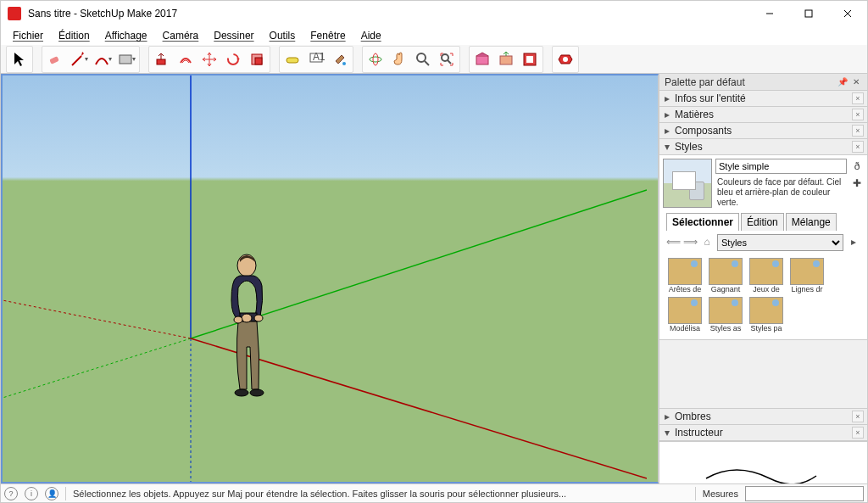  Describe the element at coordinates (434, 59) in the screenshot. I see `toolbar: ▾ ▾ ▾ A1` at that location.